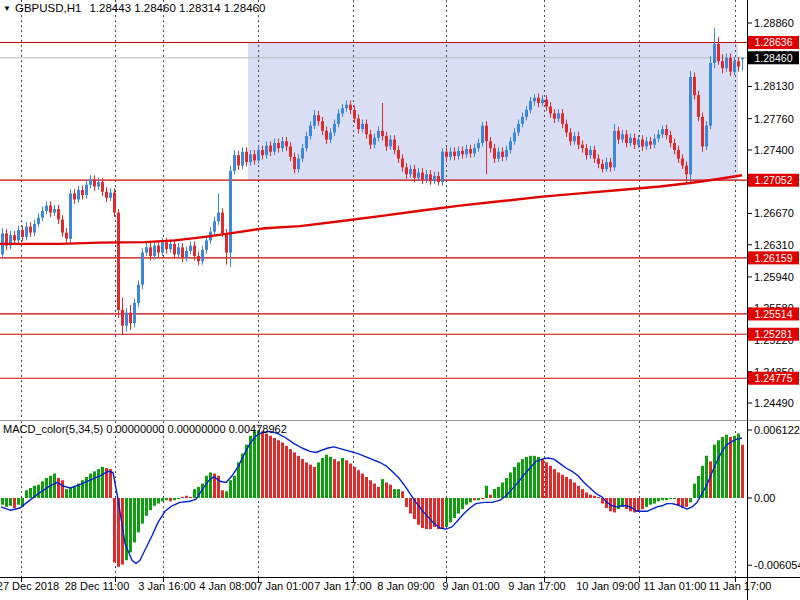  I want to click on time-axis-label: 9 Jan 01:00, so click(471, 586).